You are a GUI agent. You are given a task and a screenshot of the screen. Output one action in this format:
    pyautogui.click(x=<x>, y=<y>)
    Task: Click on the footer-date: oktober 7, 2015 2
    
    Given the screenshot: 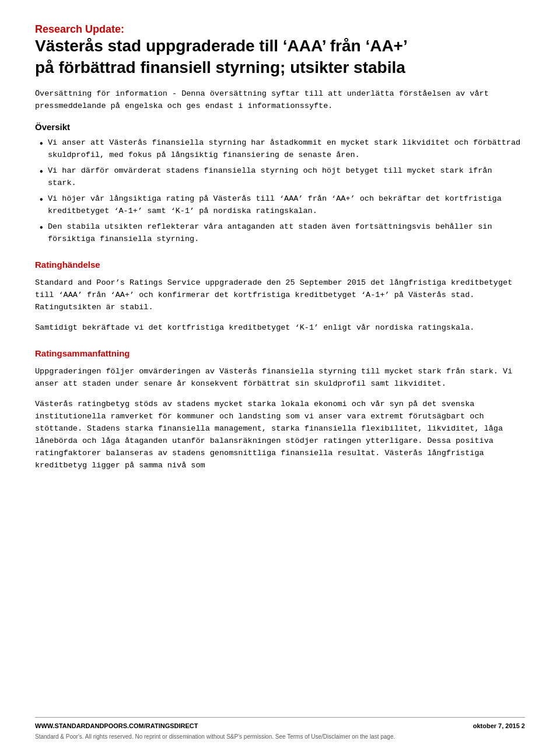 What is the action you would take?
    pyautogui.click(x=499, y=726)
    